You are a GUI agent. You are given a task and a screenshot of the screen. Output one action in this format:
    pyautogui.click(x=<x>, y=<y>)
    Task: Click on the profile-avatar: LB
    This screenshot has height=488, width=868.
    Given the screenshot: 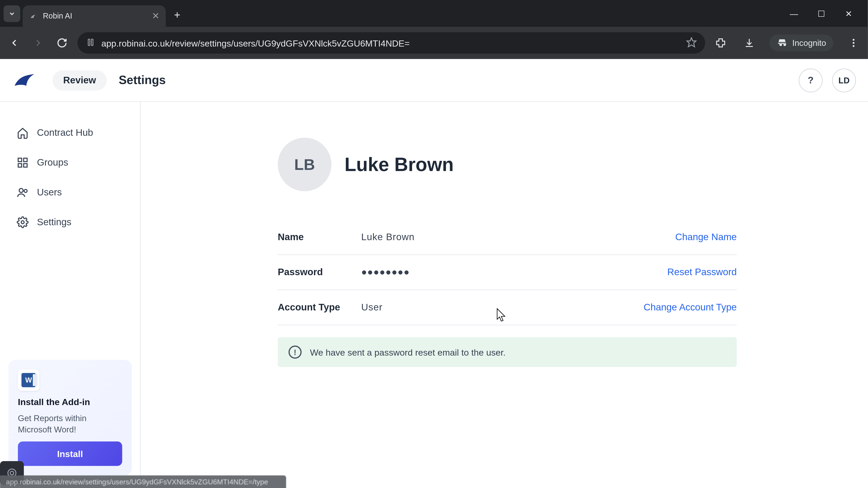 What is the action you would take?
    pyautogui.click(x=305, y=164)
    